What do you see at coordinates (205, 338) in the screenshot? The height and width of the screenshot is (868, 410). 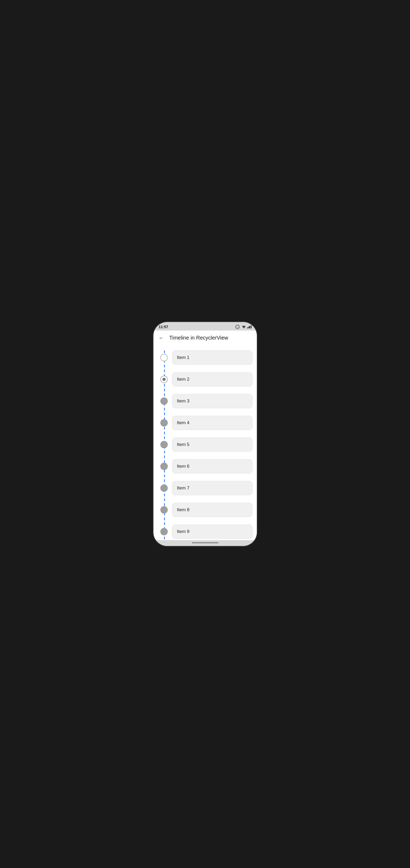 I see `app-bar: ← Timeline in RecyclerView` at bounding box center [205, 338].